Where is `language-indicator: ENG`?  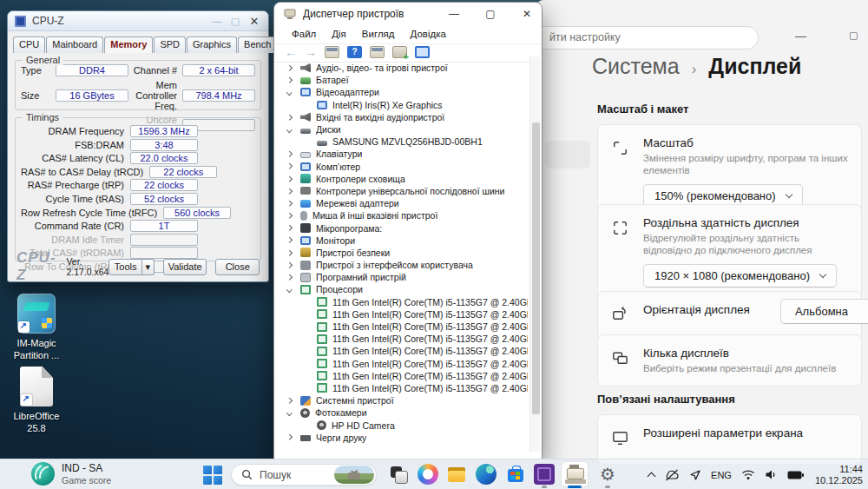
language-indicator: ENG is located at coordinates (721, 475).